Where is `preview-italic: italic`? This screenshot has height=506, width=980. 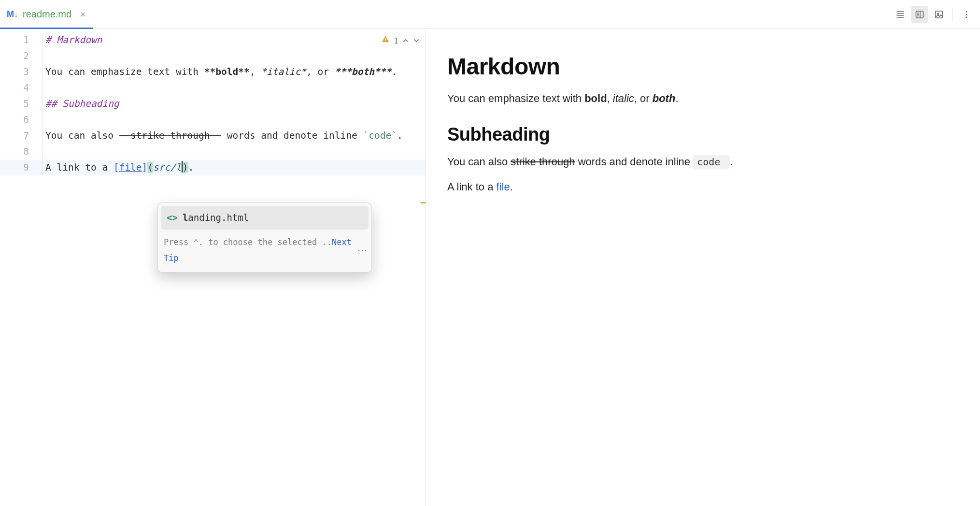
preview-italic: italic is located at coordinates (624, 99).